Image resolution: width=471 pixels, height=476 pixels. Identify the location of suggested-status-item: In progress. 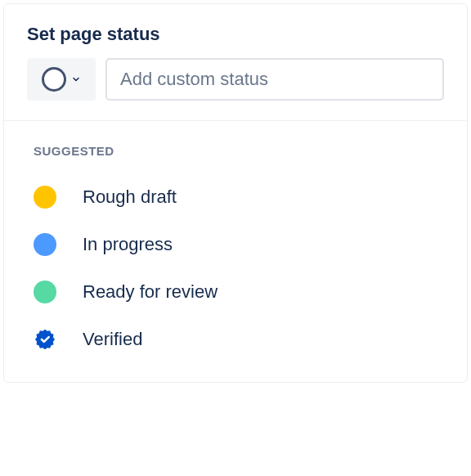
(236, 245).